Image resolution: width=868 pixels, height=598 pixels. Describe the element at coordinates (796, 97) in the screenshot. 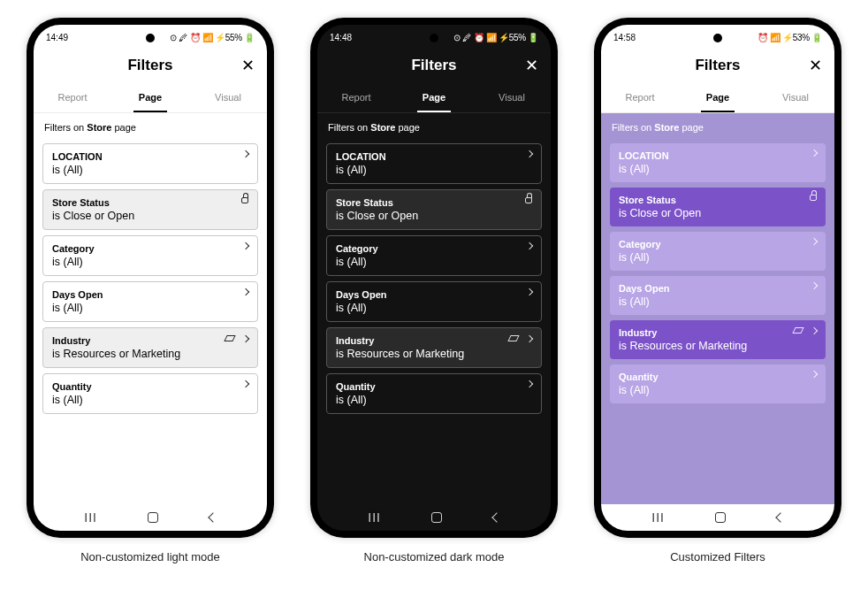

I see `tab-label: Visual` at that location.